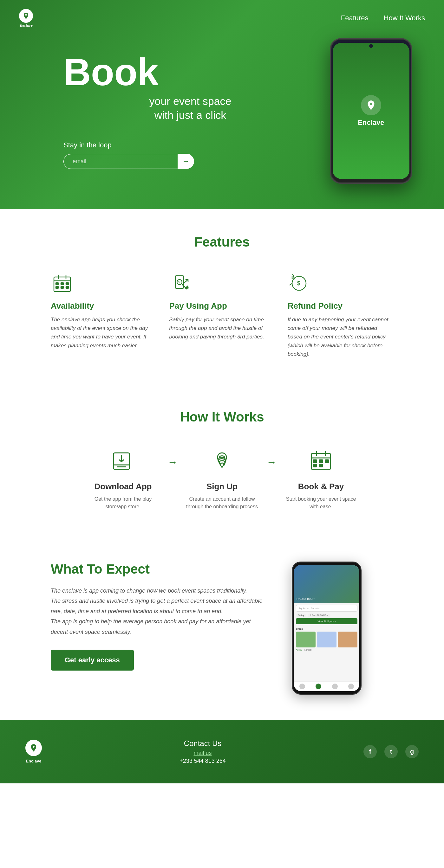 The image size is (444, 868). Describe the element at coordinates (341, 306) in the screenshot. I see `feature-refund-title: Refund Policy` at that location.